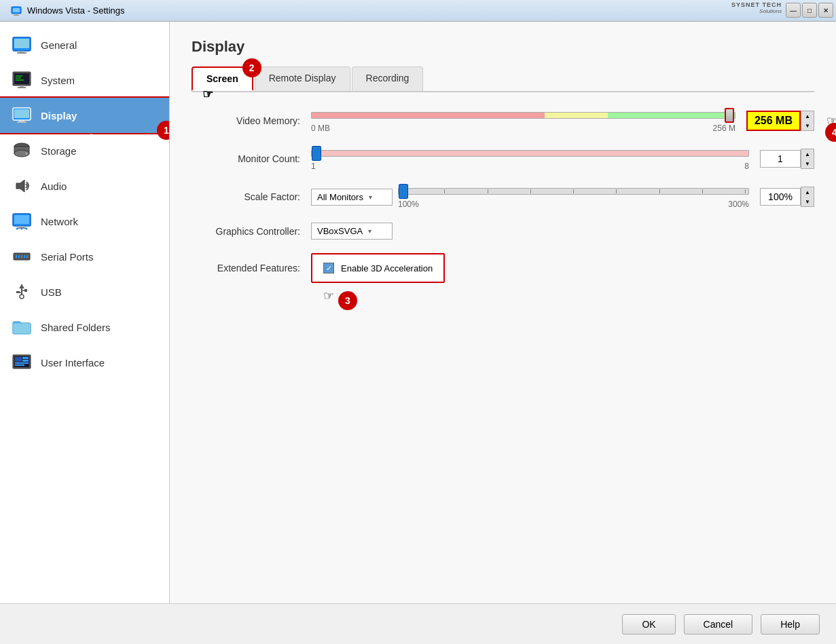 This screenshot has width=836, height=644. What do you see at coordinates (58, 151) in the screenshot?
I see `sidebar-item-storage-label: Storage` at bounding box center [58, 151].